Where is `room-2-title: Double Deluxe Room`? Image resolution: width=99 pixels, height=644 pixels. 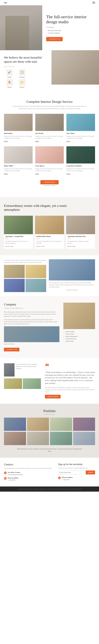
room-2-title: Double Deluxe Room is located at coordinates (50, 236).